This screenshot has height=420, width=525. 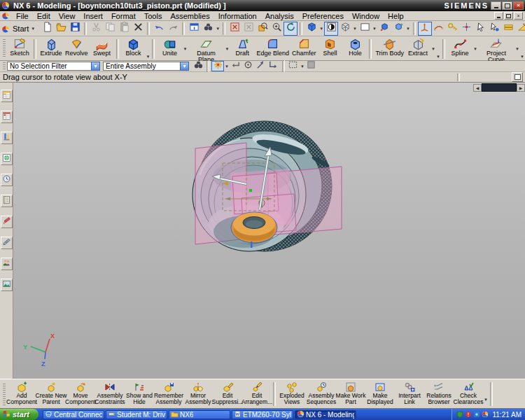 I want to click on csys-triad-button, so click(x=425, y=29).